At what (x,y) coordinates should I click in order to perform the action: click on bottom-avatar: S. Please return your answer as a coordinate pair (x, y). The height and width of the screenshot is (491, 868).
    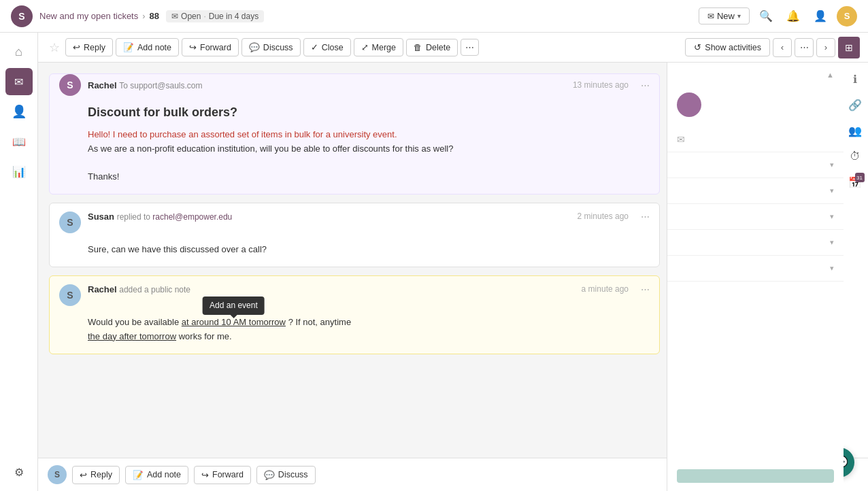
    Looking at the image, I should click on (57, 475).